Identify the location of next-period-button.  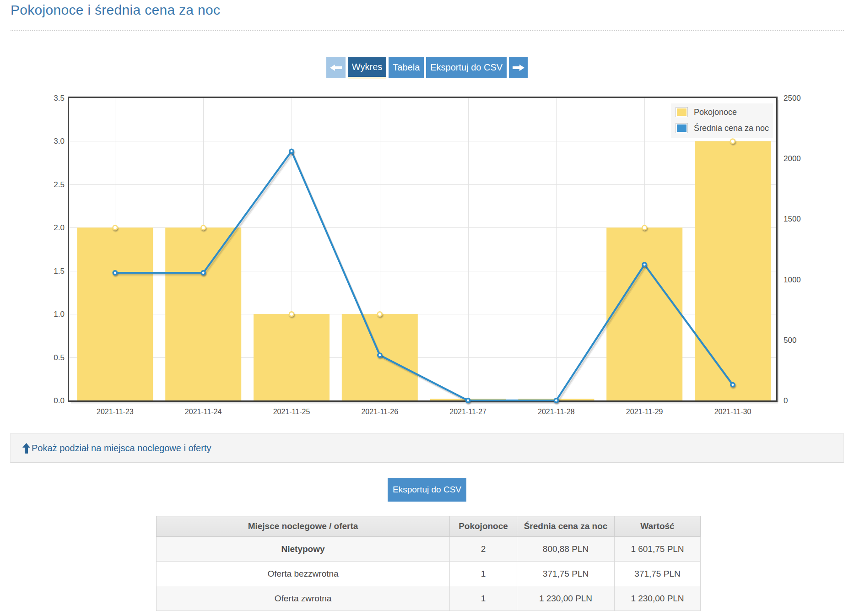
(518, 68).